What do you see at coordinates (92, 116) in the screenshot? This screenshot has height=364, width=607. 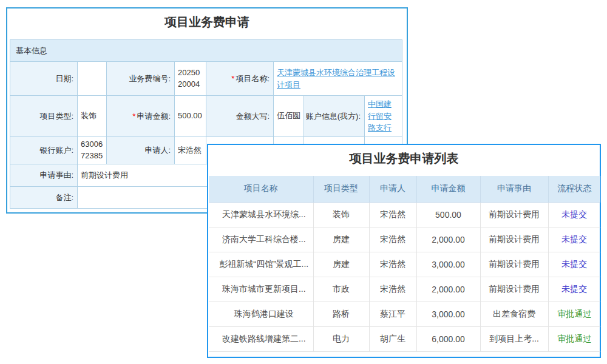 I see `project-type-value: 装饰` at bounding box center [92, 116].